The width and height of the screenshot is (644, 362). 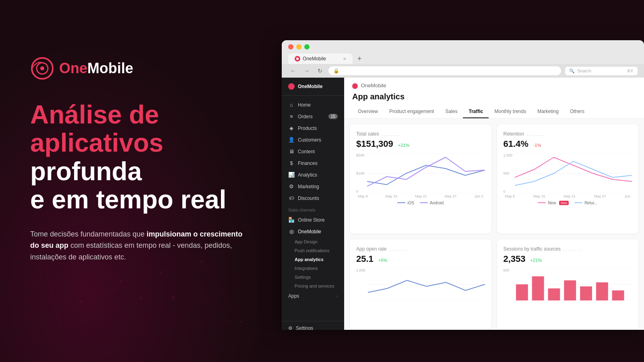 What do you see at coordinates (96, 68) in the screenshot?
I see `logo-text: OneMobile` at bounding box center [96, 68].